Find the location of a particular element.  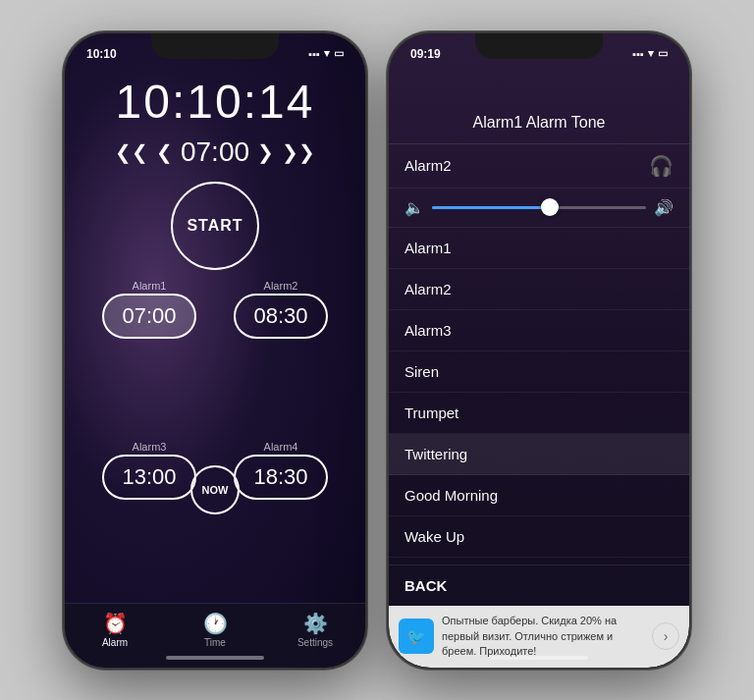

volume-low-icon: 🔈 is located at coordinates (414, 208).